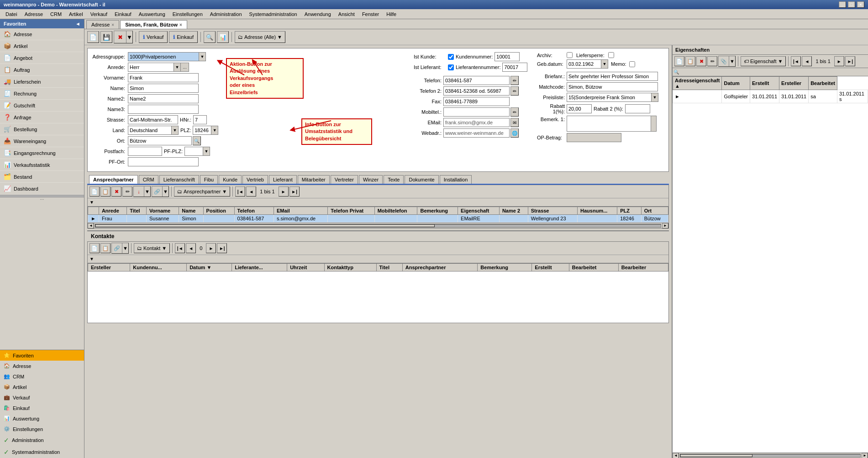 This screenshot has width=868, height=458. I want to click on rabatt1-input, so click(579, 109).